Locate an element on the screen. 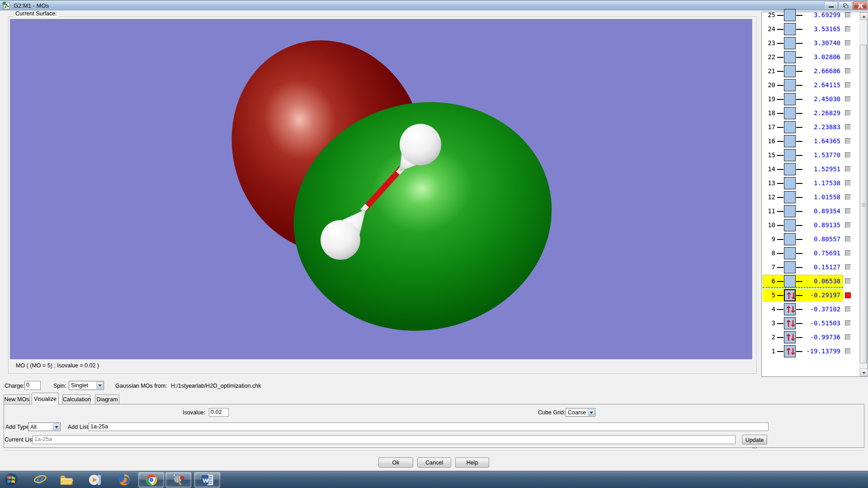  mo-row-9: 90.80557 is located at coordinates (811, 239).